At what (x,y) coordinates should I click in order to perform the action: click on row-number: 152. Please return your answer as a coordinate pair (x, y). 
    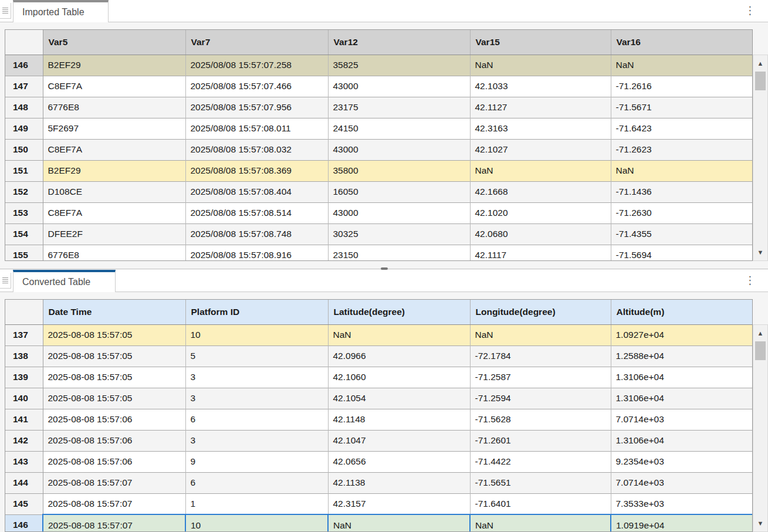
    Looking at the image, I should click on (24, 192).